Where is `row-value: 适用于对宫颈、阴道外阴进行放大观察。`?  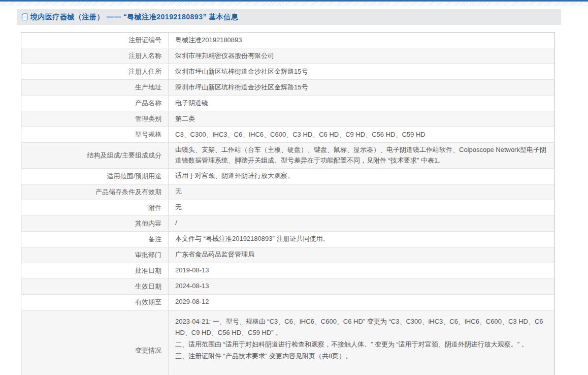
row-value: 适用于对宫颈、阴道外阴进行放大观察。 is located at coordinates (362, 176).